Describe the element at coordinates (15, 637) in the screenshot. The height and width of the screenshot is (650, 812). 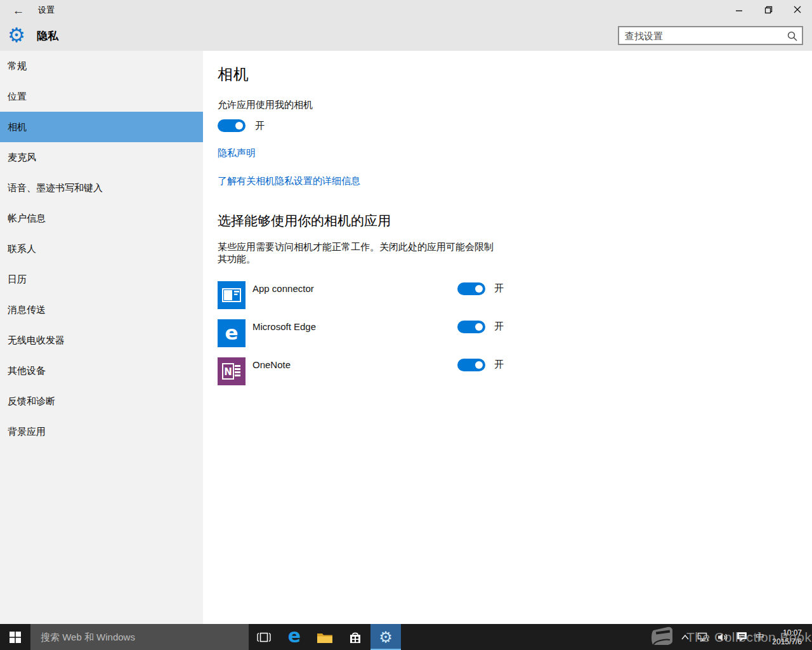
I see `start-button` at that location.